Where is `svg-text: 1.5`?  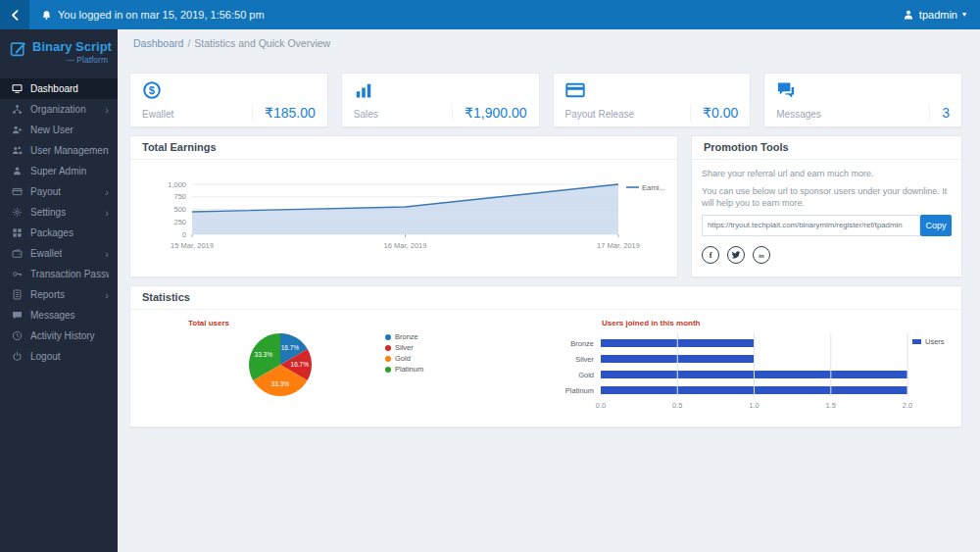
svg-text: 1.5 is located at coordinates (831, 406).